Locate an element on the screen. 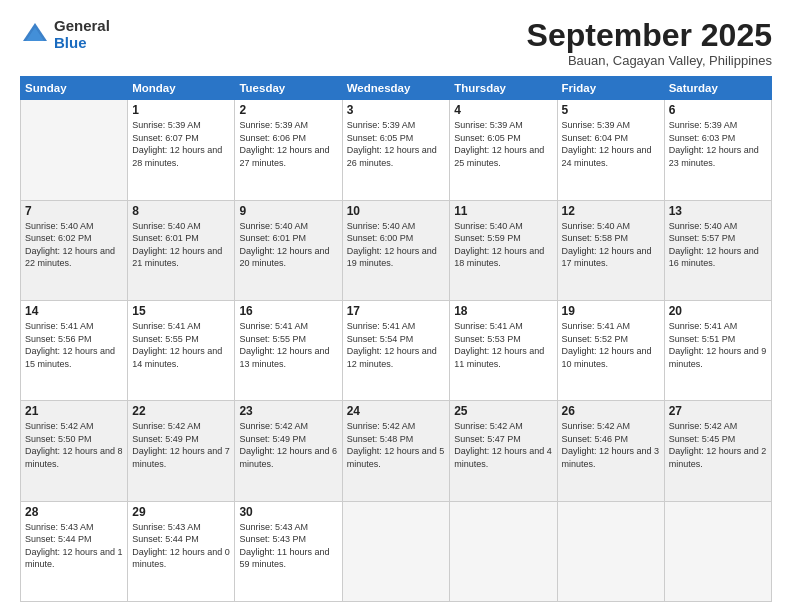  day-info: Sunrise: 5:42 AM Sunset: 5:45 PM Dayligh… is located at coordinates (718, 445).